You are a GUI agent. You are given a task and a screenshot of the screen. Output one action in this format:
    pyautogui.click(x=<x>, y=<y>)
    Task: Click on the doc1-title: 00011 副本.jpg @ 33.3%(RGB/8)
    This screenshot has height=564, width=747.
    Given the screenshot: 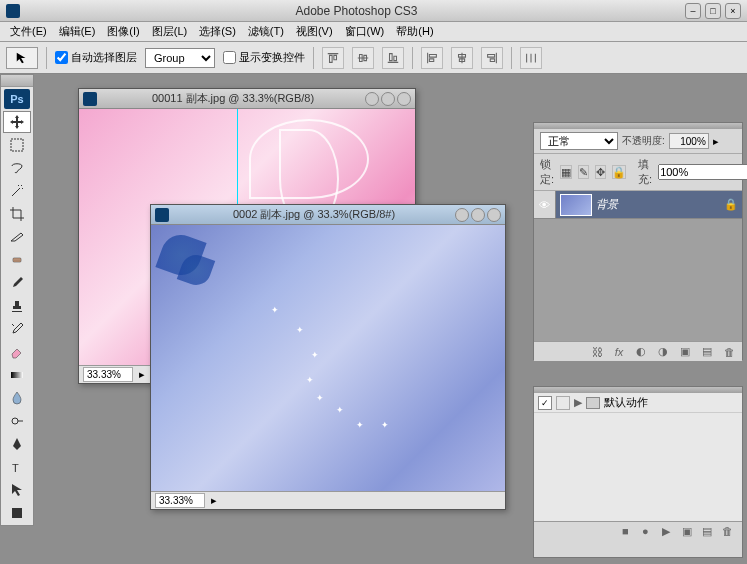 What is the action you would take?
    pyautogui.click(x=233, y=98)
    